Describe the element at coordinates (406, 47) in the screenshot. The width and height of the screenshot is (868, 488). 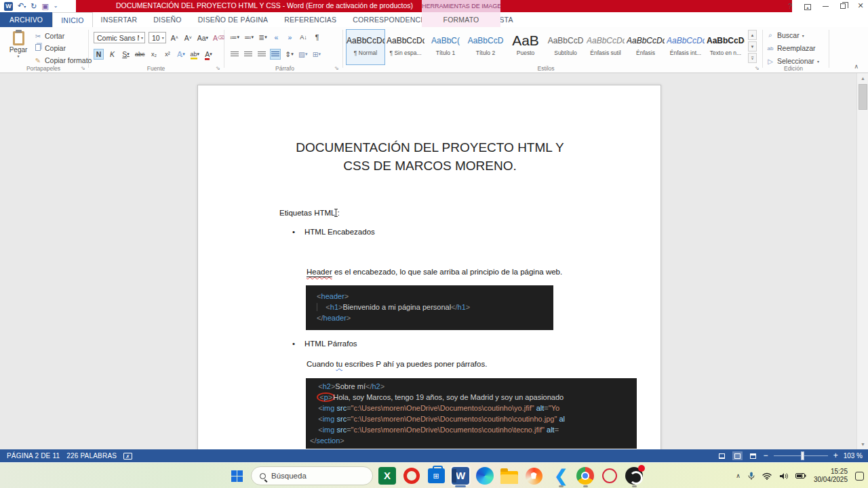
I see `style-sin-espa: AaBbCcDd¶ Sin espa...` at that location.